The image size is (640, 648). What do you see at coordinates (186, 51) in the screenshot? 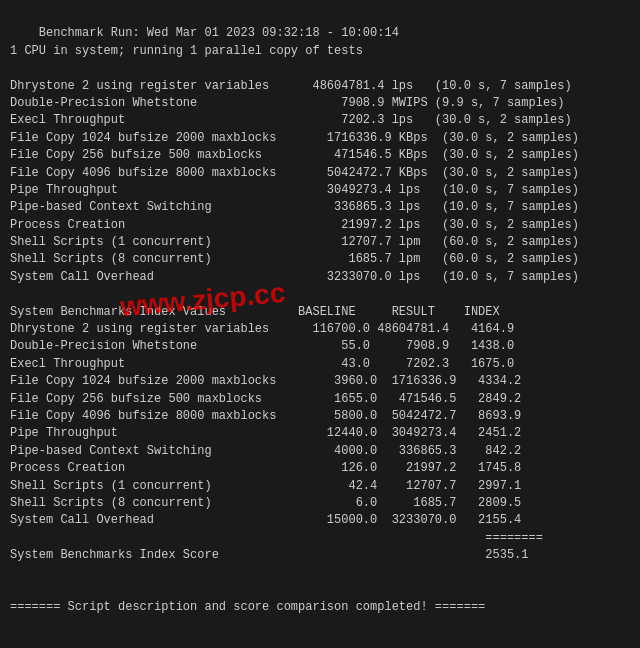
I see `header-line2: 1 CPU in system; running 1 parallel copy…` at bounding box center [186, 51].